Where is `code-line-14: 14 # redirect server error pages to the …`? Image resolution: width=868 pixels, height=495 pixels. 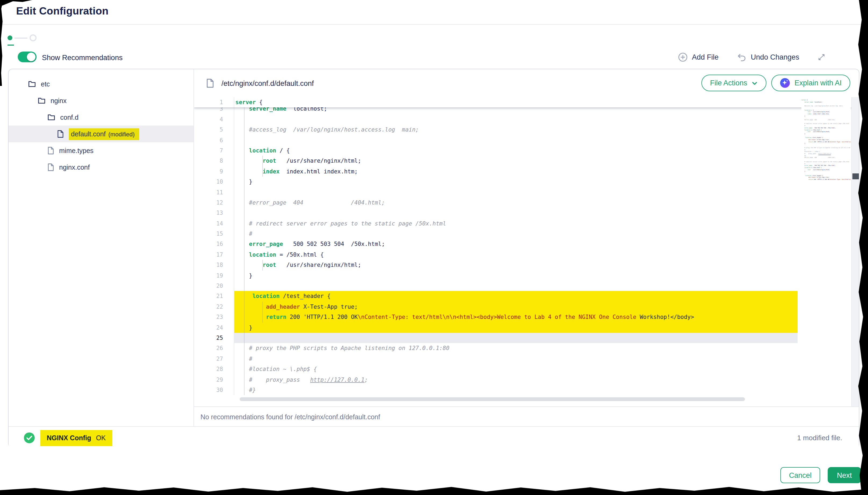 code-line-14: 14 # redirect server error pages to the … is located at coordinates (526, 224).